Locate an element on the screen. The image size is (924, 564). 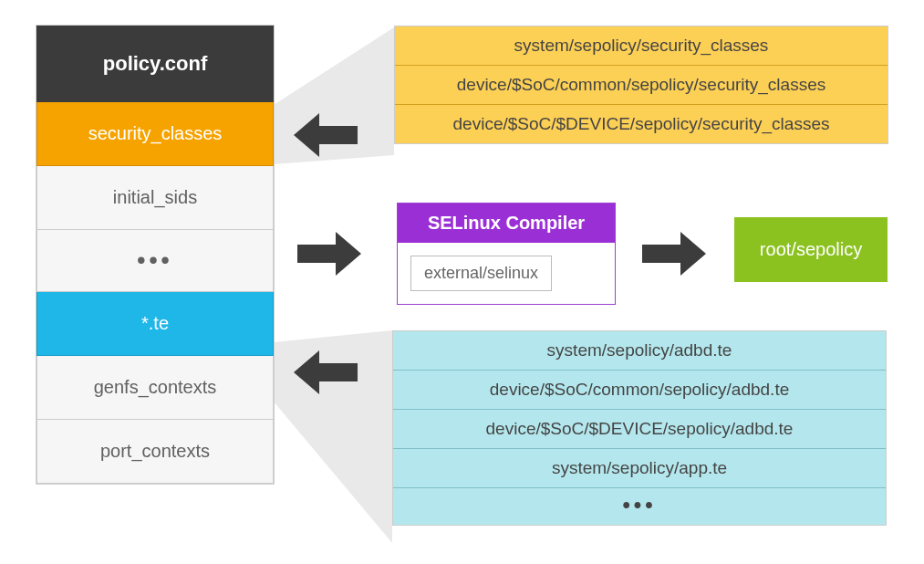
stack-row-initial-sids: initial_sids is located at coordinates (155, 198).